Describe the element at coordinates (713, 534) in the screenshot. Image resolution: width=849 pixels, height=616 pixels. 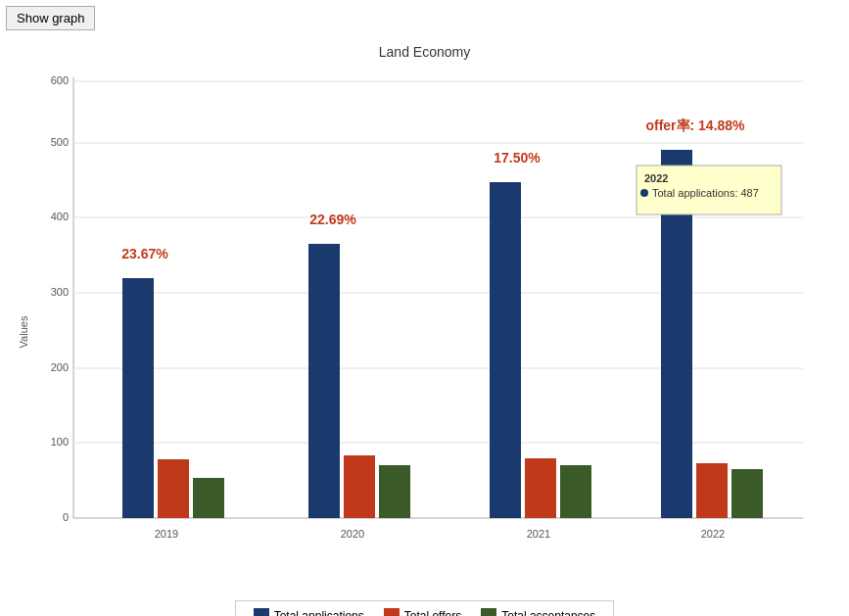
I see `year-label-2022: 2022` at that location.